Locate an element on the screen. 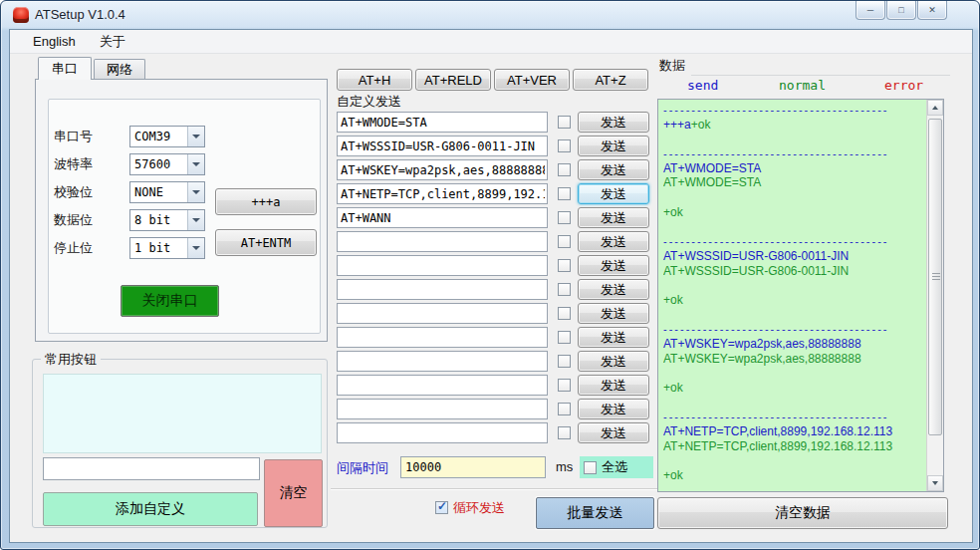 The height and width of the screenshot is (550, 980). close-icon: ✕ is located at coordinates (932, 10).